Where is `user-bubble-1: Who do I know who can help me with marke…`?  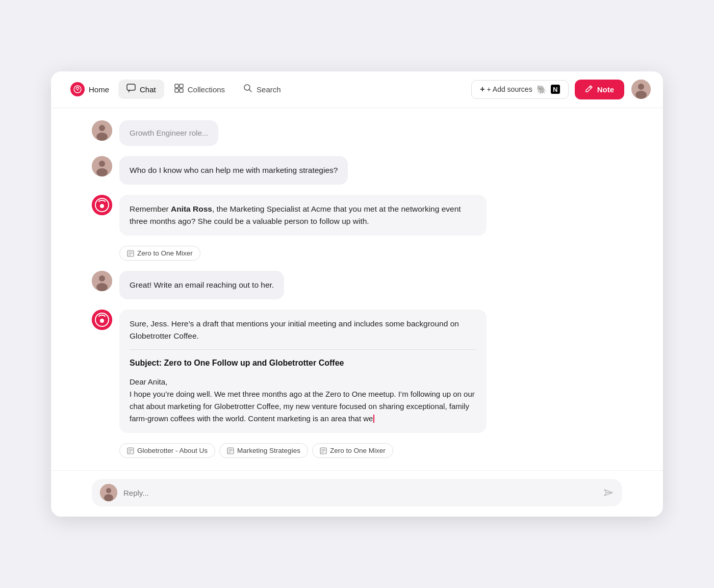
user-bubble-1: Who do I know who can help me with marke… is located at coordinates (234, 170).